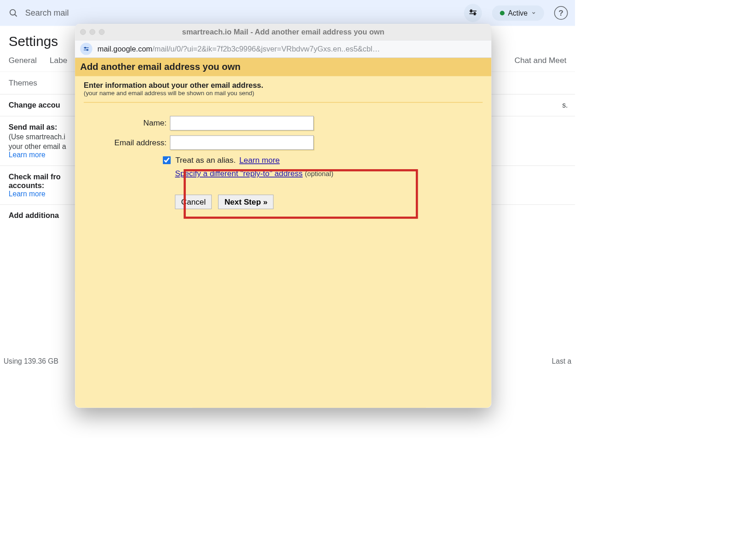  I want to click on popup-subnote: (your name and email address will be sho…, so click(283, 93).